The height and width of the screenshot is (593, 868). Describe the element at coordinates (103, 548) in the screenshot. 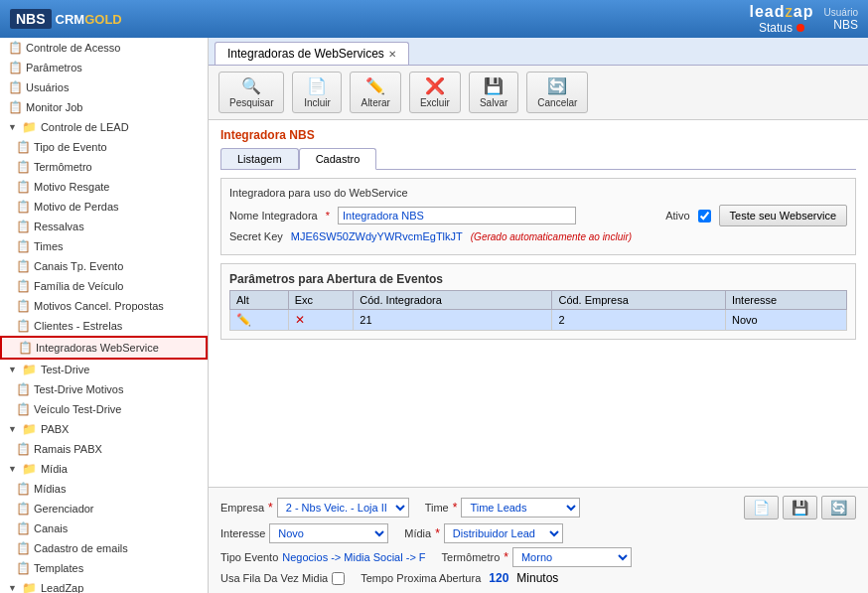

I see `sidebar-item-cadastro-emails: 📋Cadastro de emails` at that location.